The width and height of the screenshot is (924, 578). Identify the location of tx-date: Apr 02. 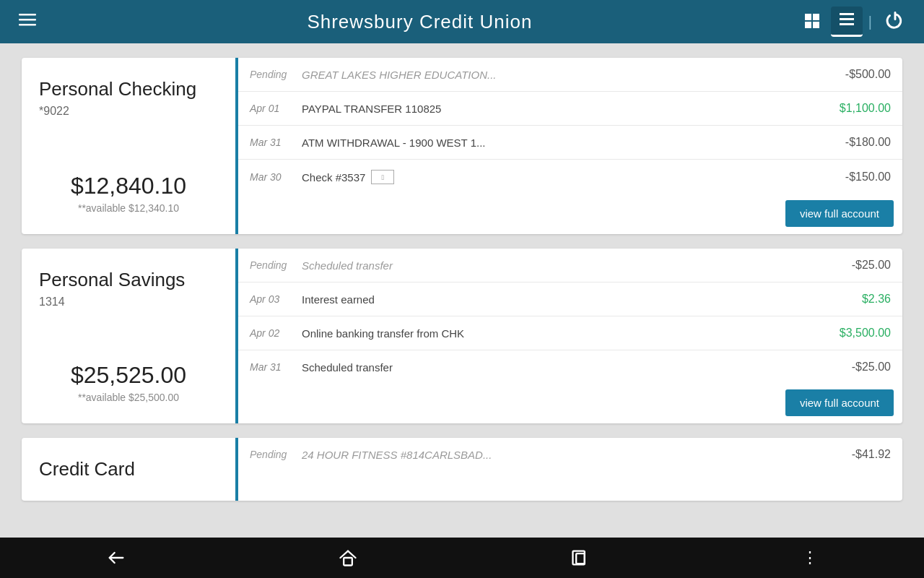
(271, 333).